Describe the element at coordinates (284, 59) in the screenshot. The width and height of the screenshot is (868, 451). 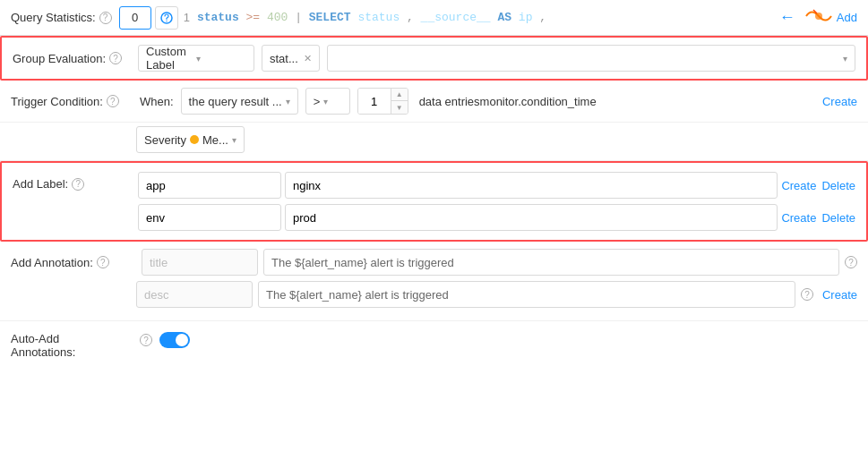
I see `stat-tag-text: stat...` at that location.